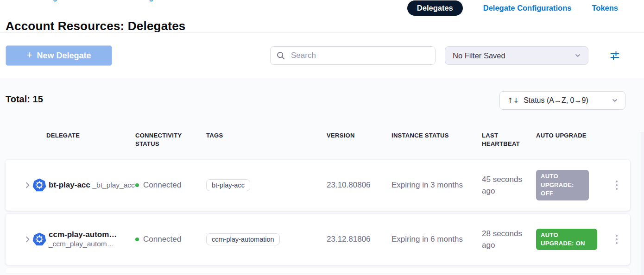  I want to click on new-delegate-label: New Delegate, so click(64, 56).